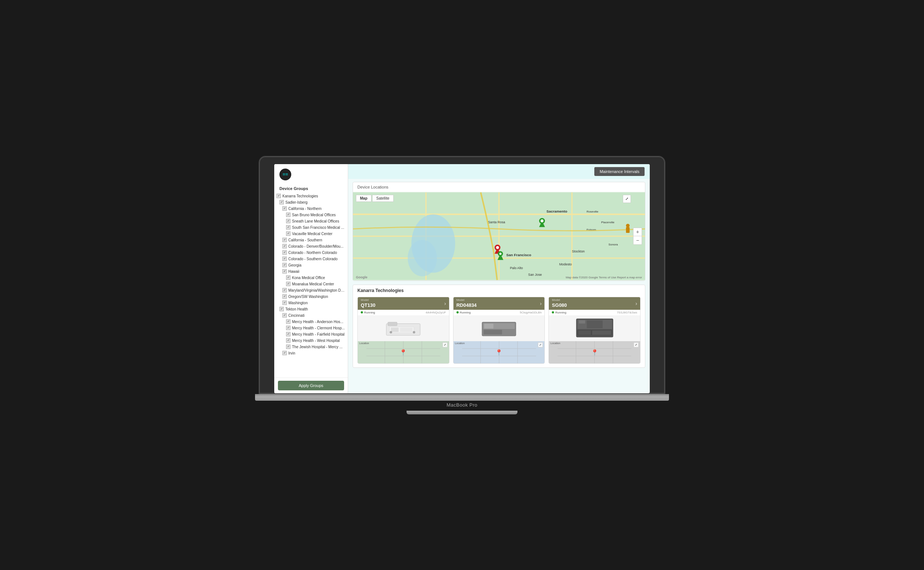 This screenshot has width=924, height=570. What do you see at coordinates (281, 202) in the screenshot?
I see `checkbox-sadler: ✓` at bounding box center [281, 202].